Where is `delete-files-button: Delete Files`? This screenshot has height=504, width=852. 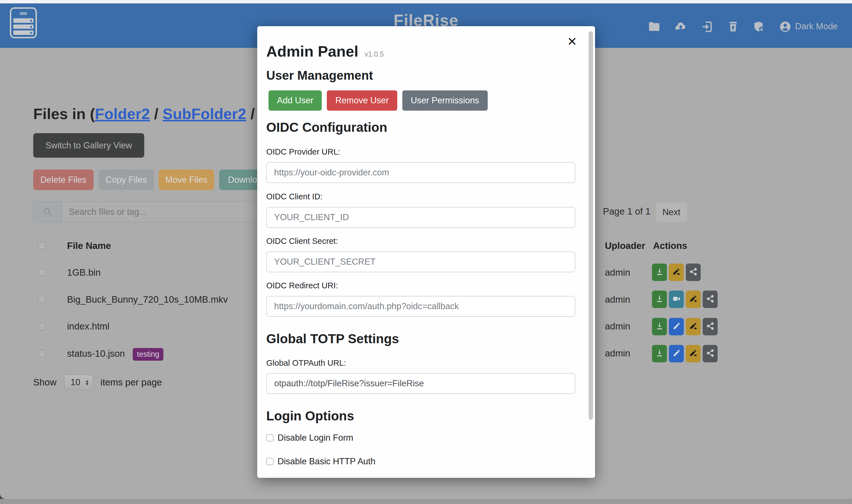 delete-files-button: Delete Files is located at coordinates (63, 180).